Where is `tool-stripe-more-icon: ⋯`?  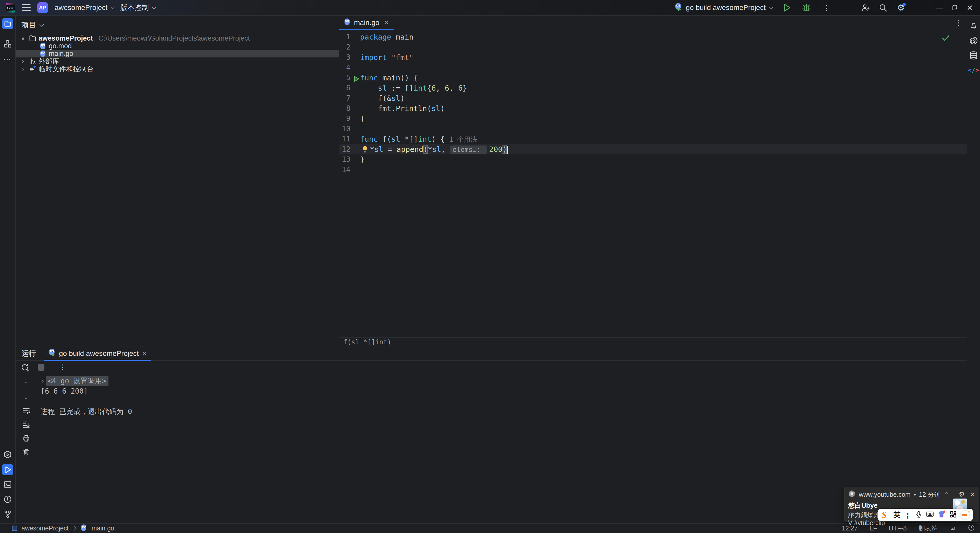 tool-stripe-more-icon: ⋯ is located at coordinates (8, 59).